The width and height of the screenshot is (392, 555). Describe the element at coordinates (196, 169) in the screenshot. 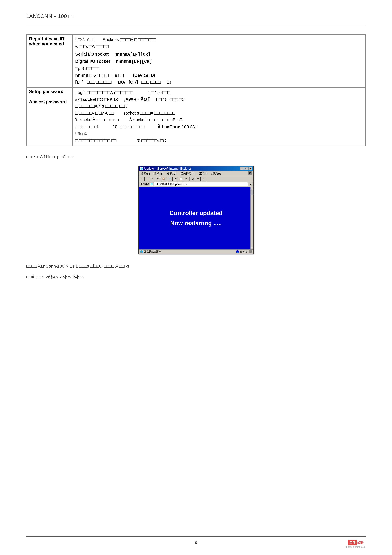

I see `ie-titlebar: 🌐 Update - Microsoft Internet Explorer _…` at that location.